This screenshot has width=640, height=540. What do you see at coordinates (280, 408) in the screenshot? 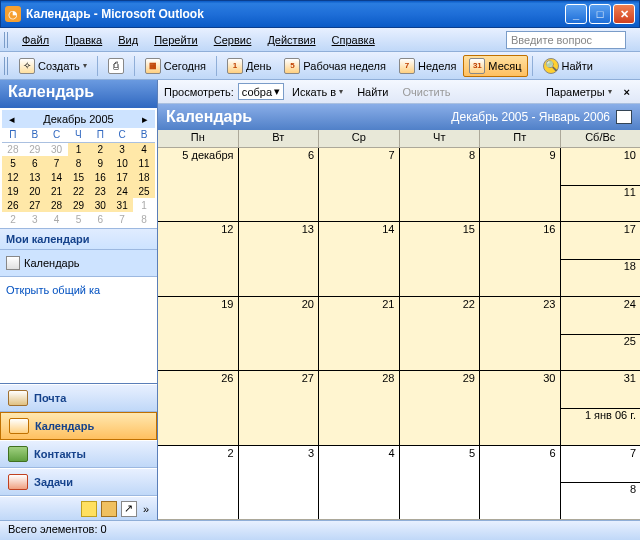
I see `day-cell: 27` at bounding box center [280, 408].